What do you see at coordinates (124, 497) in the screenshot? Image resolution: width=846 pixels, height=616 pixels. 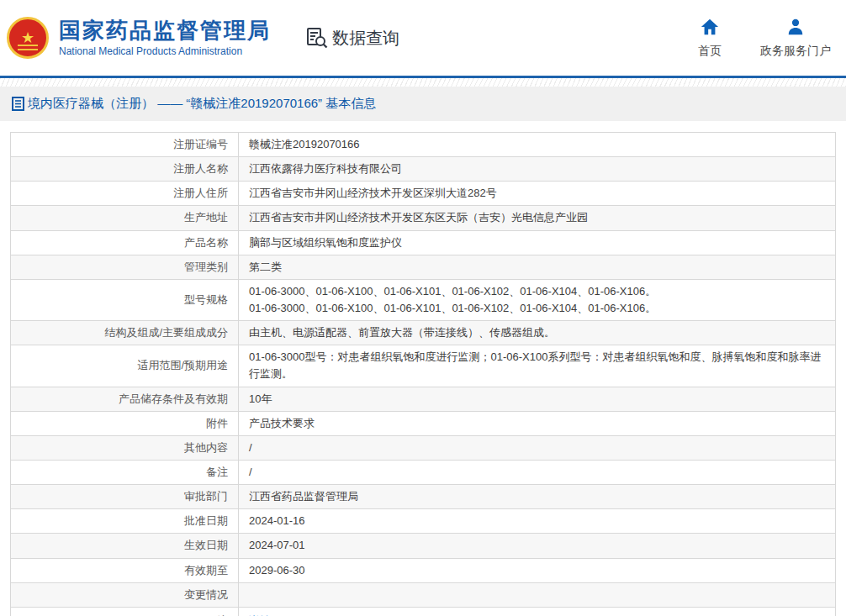 I see `row-label: 审批部门` at bounding box center [124, 497].